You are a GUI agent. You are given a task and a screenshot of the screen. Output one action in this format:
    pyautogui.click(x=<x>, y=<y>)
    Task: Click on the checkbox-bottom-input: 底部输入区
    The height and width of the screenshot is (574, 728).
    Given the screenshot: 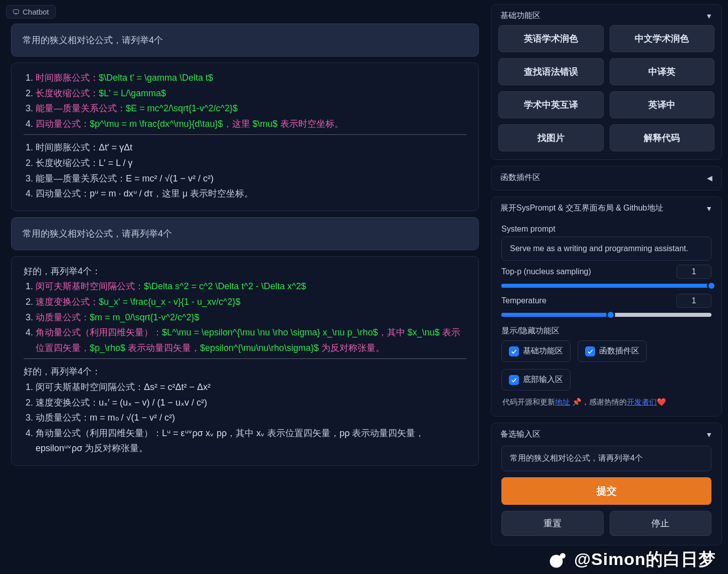 What is the action you would take?
    pyautogui.click(x=536, y=380)
    